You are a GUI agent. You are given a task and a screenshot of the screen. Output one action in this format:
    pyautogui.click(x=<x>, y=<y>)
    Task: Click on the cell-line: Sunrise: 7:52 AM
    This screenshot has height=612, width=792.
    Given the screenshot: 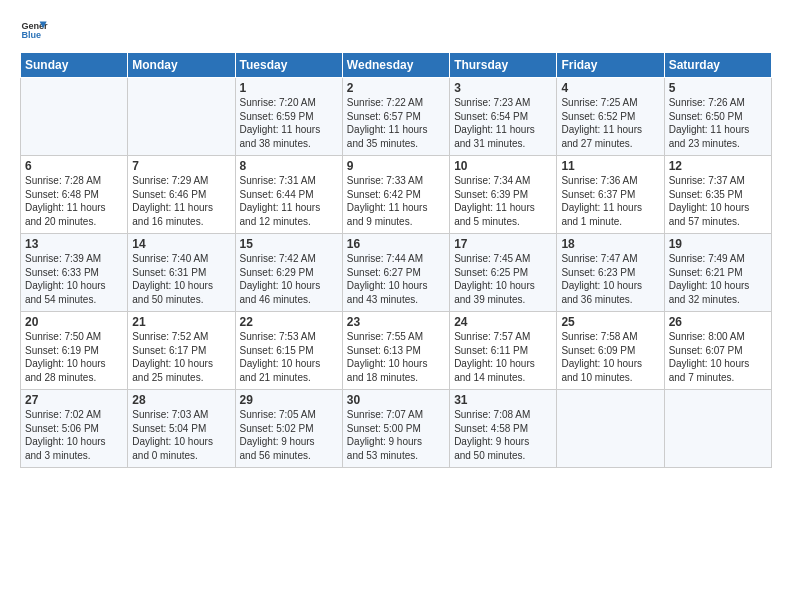 What is the action you would take?
    pyautogui.click(x=181, y=337)
    